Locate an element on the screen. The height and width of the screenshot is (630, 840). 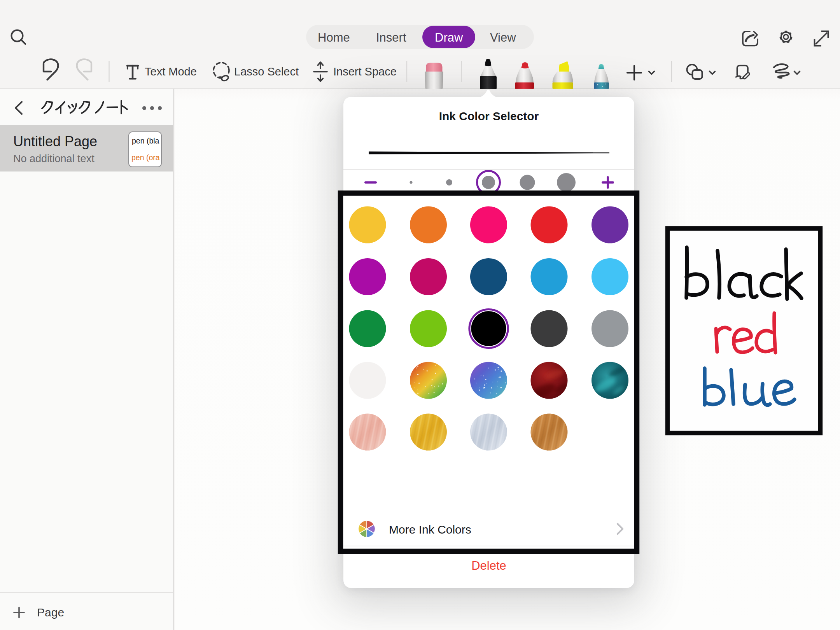
svg-text: pen (bla is located at coordinates (145, 141).